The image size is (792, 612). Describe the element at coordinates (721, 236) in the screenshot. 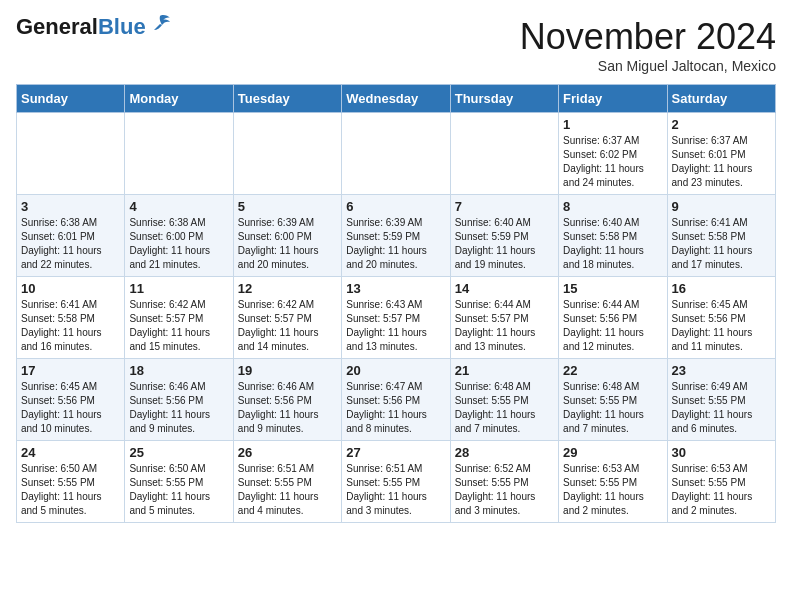

I see `calendar-cell: 9Sunrise: 6:41 AMSunset: 5:58 PMDaylight…` at that location.